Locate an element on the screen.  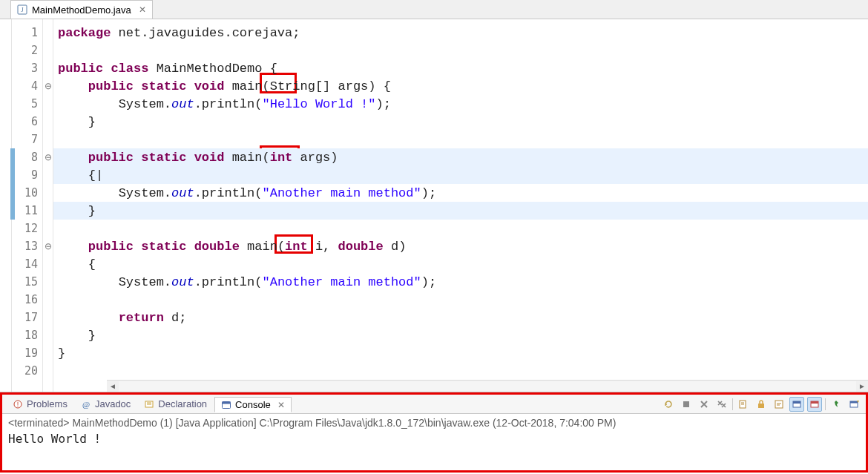
code-line: public static void main(int args) is located at coordinates (461, 157).